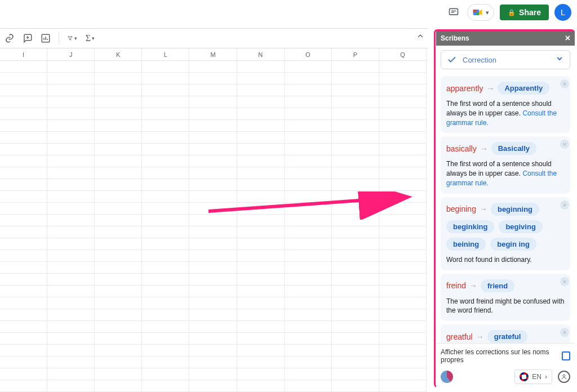 Image resolution: width=577 pixels, height=392 pixels. Describe the element at coordinates (308, 54) in the screenshot. I see `column-header: O` at that location.